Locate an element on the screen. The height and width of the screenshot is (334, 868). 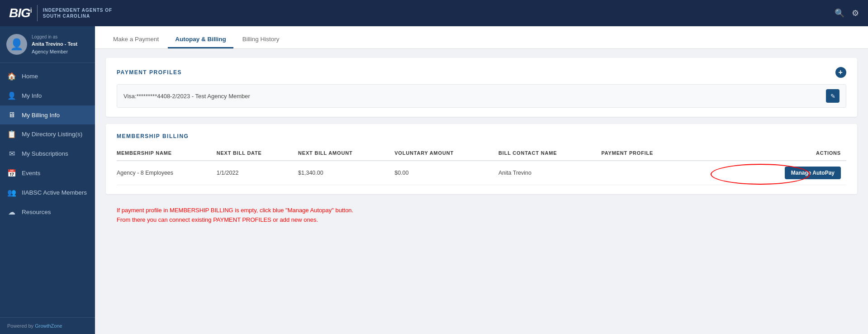
sidebar: 👤 Logged in as Anita Trevino - Test Agen… is located at coordinates (47, 180).